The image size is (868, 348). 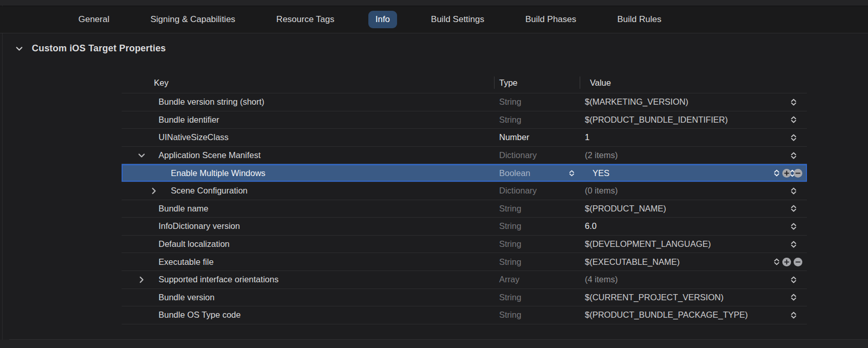 I want to click on type-popup-chevron-icon, so click(x=571, y=173).